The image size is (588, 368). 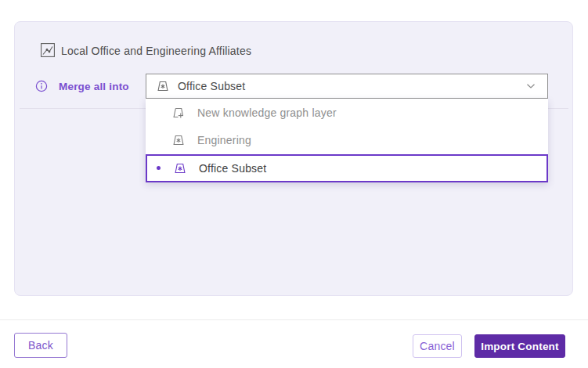 What do you see at coordinates (347, 141) in the screenshot?
I see `menu-item-enginering: Enginering` at bounding box center [347, 141].